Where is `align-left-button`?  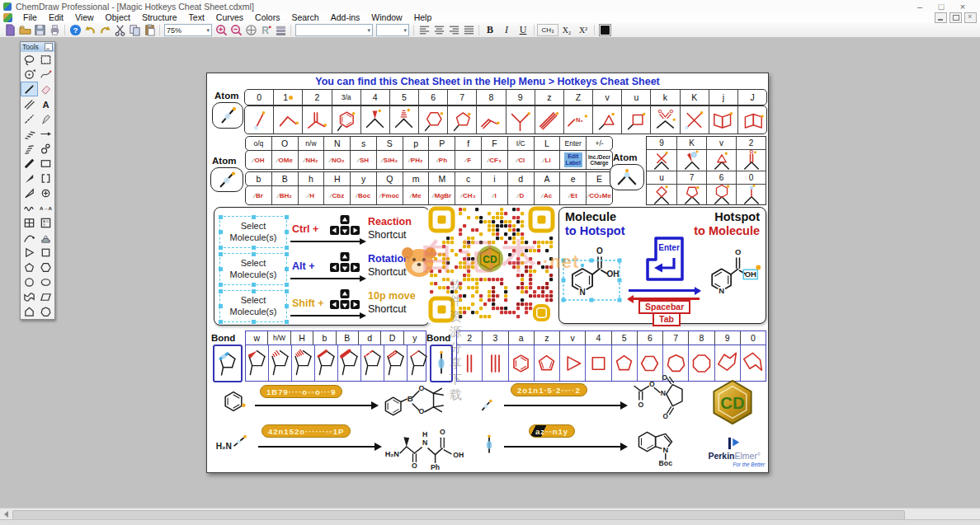 align-left-button is located at coordinates (424, 30).